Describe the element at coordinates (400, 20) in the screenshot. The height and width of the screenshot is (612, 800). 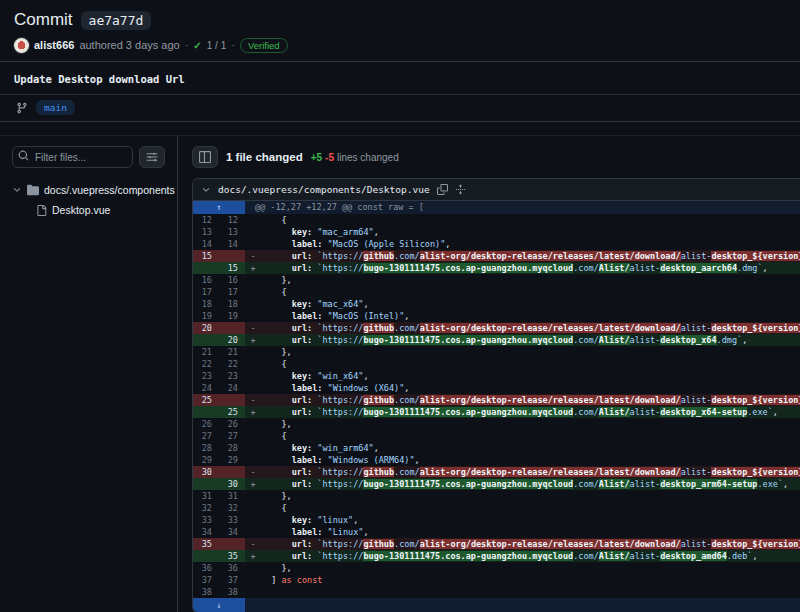
I see `page-title: Commit ae7a77d` at that location.